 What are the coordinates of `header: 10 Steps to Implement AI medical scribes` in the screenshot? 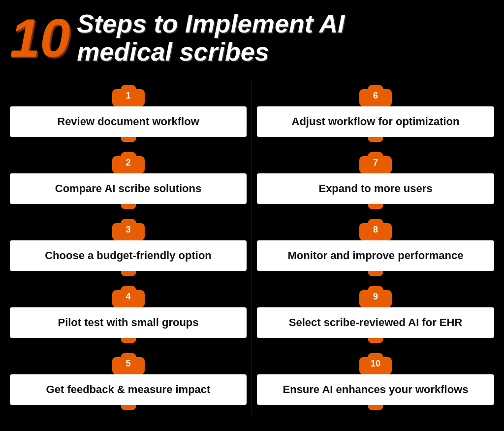 It's located at (252, 38).